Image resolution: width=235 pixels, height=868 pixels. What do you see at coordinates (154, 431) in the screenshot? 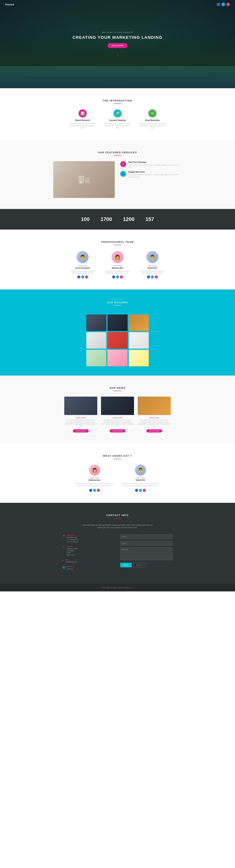
I see `news-btn-2: LEARN MORE` at bounding box center [154, 431].